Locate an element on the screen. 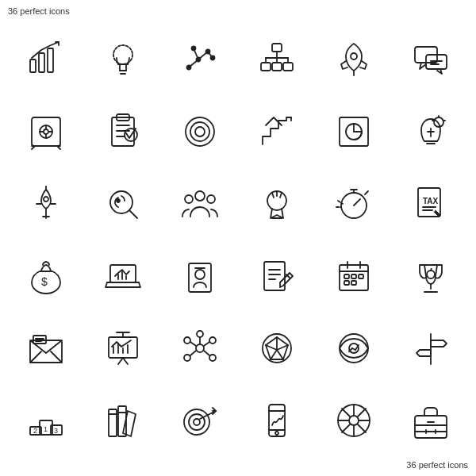  icon-team is located at coordinates (200, 203).